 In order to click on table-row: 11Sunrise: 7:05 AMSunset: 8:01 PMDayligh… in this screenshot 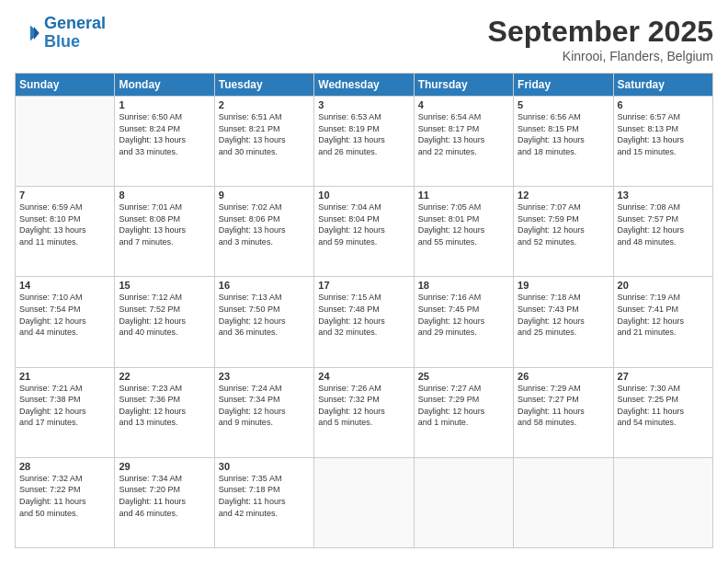, I will do `click(463, 232)`.